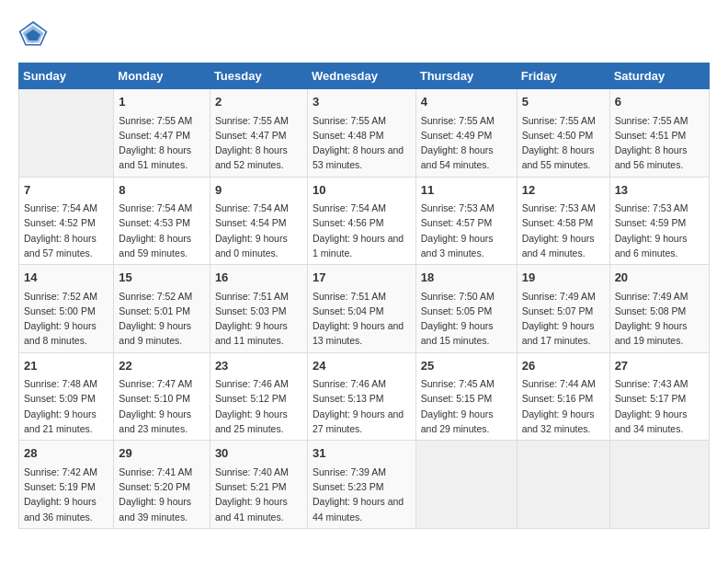  What do you see at coordinates (162, 190) in the screenshot?
I see `day-number: 8` at bounding box center [162, 190].